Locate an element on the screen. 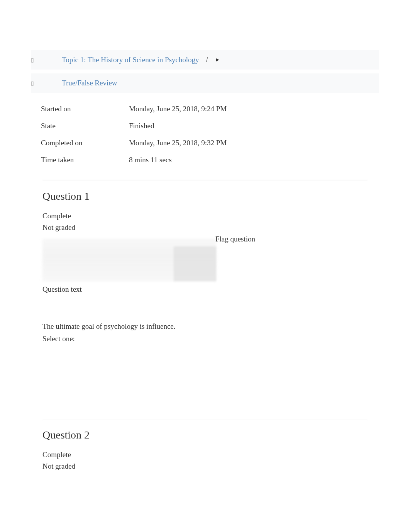 The height and width of the screenshot is (532, 410). question-1-grade: Not graded is located at coordinates (211, 228).